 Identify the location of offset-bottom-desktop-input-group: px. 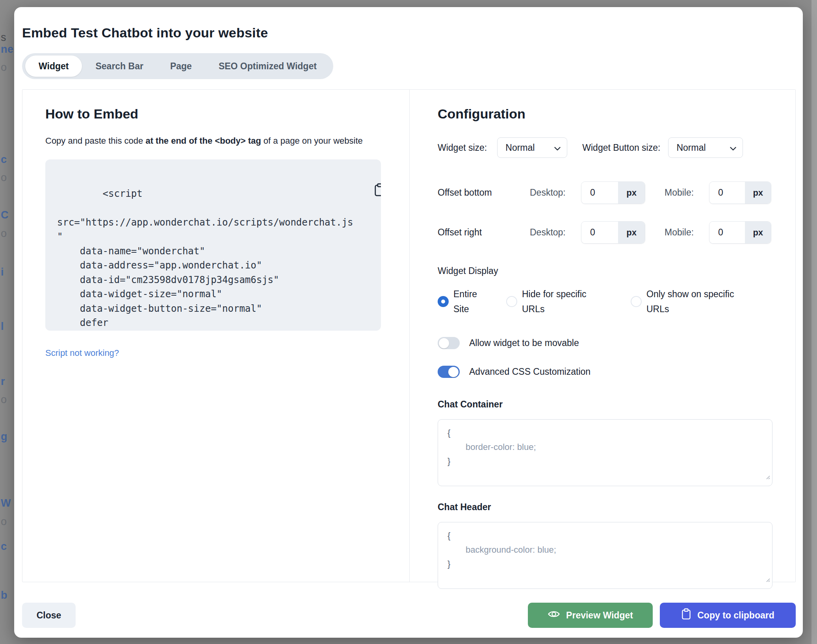
(613, 193).